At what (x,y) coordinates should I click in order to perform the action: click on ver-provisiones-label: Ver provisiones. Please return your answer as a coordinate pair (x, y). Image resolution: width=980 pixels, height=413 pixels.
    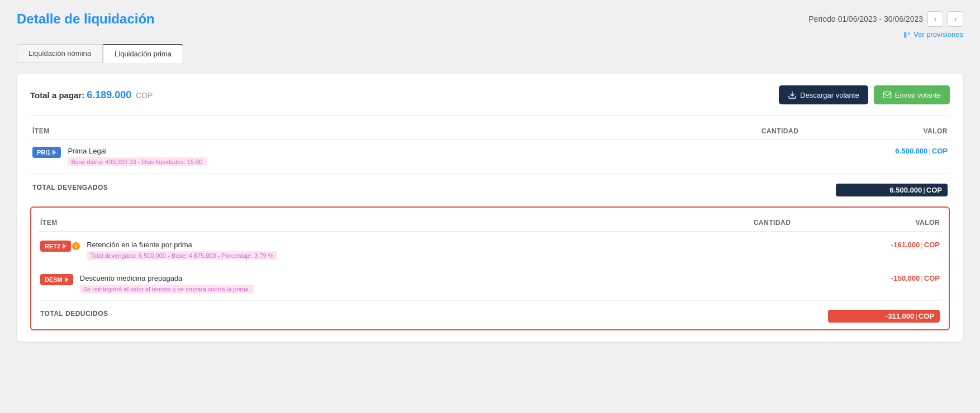
    Looking at the image, I should click on (939, 35).